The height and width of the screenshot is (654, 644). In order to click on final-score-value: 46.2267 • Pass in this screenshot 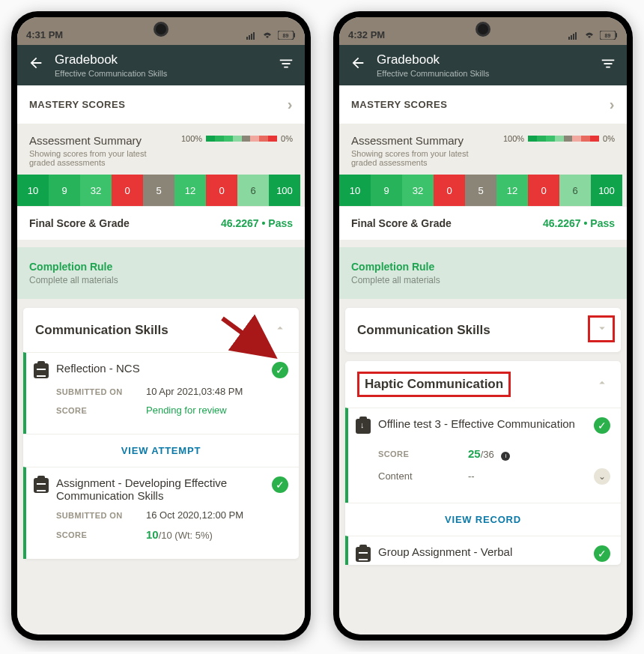, I will do `click(579, 223)`.